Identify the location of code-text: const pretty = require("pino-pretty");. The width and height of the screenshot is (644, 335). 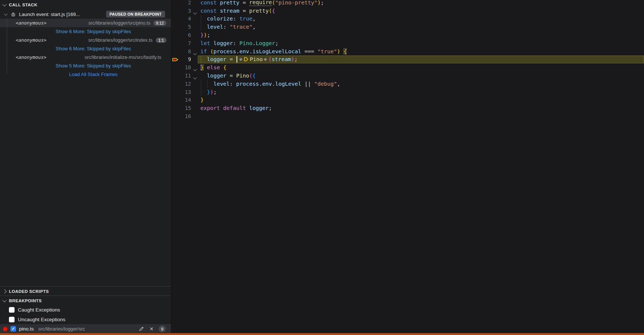
(262, 3).